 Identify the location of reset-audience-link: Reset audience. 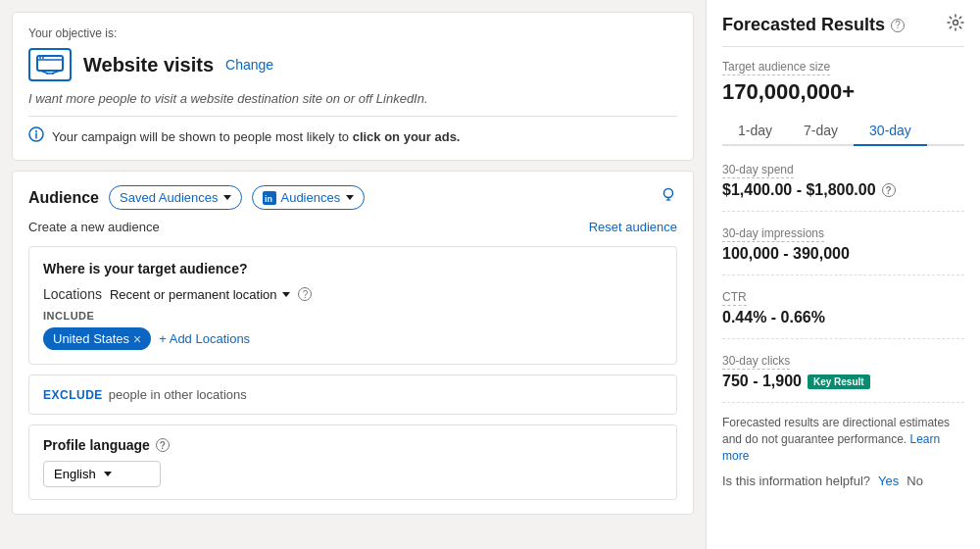
(633, 227).